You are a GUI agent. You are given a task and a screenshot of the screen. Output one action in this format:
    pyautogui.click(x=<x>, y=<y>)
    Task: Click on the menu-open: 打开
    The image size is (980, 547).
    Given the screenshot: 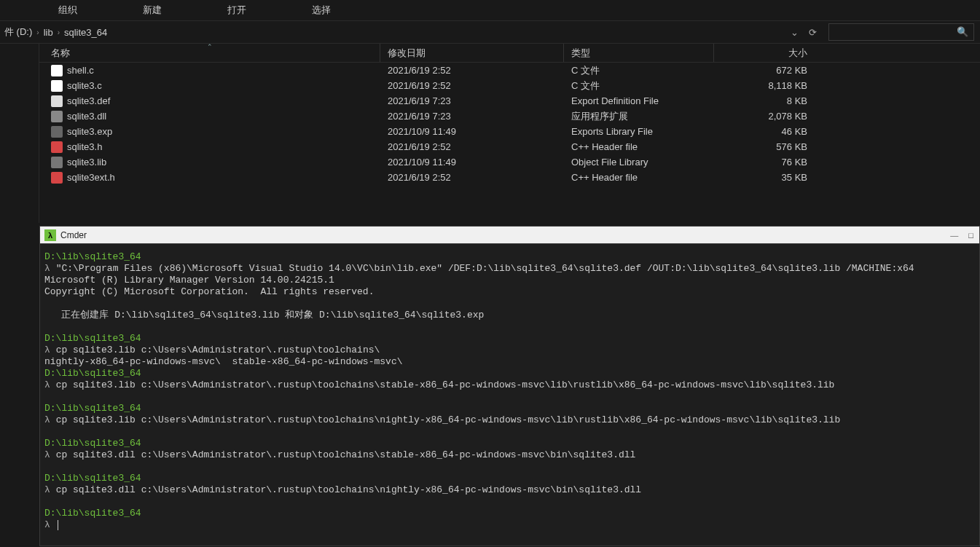 What is the action you would take?
    pyautogui.click(x=237, y=10)
    